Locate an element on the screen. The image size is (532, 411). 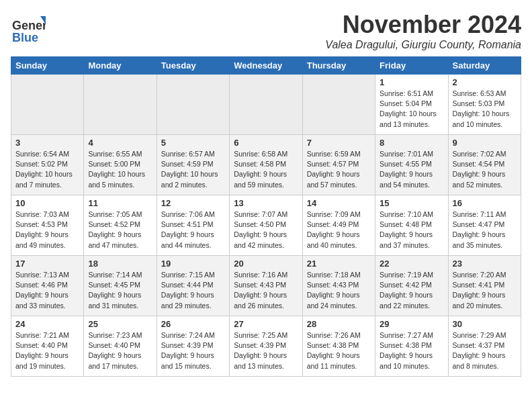
day-number: 9 is located at coordinates (485, 142).